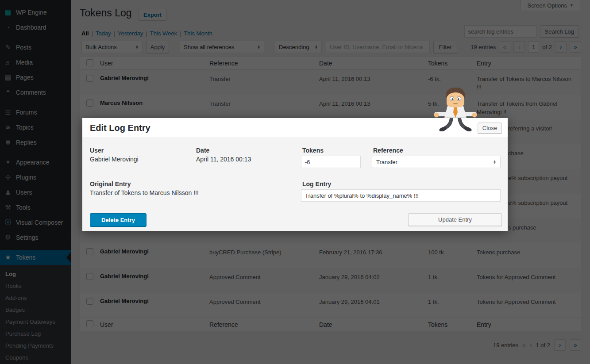 Image resolution: width=590 pixels, height=364 pixels. What do you see at coordinates (203, 150) in the screenshot?
I see `date-field-label: Date` at bounding box center [203, 150].